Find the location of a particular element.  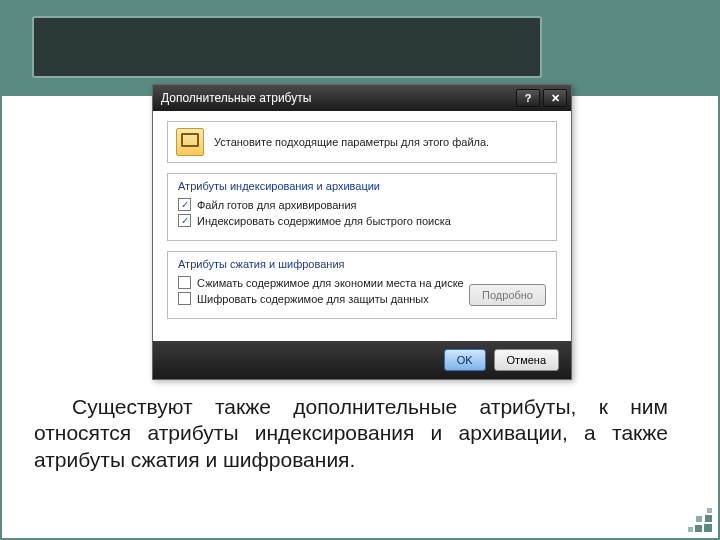

compress-label: Сжимать содержимое для экономии места на… is located at coordinates (330, 283).